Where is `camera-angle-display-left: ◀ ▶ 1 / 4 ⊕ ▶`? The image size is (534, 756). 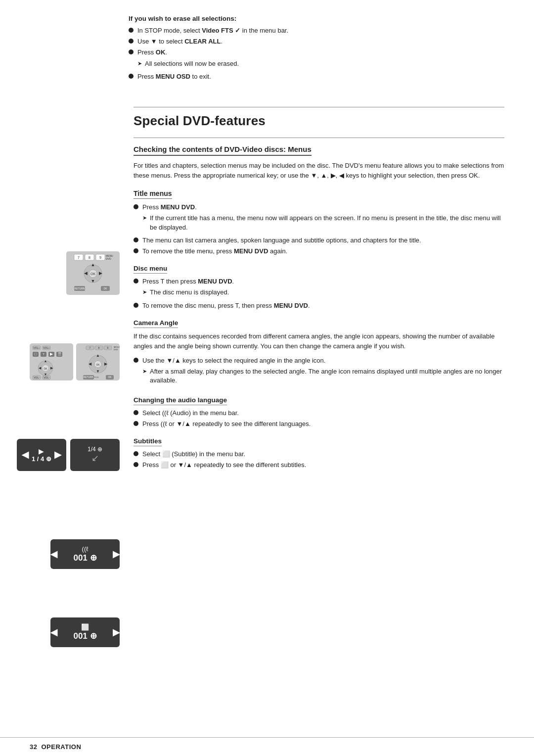 camera-angle-display-left: ◀ ▶ 1 / 4 ⊕ ▶ is located at coordinates (42, 455).